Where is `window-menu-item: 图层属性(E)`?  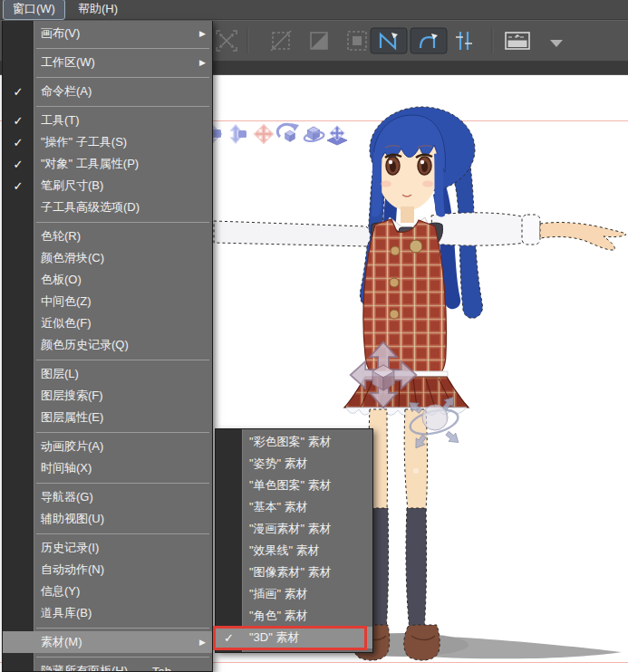
window-menu-item: 图层属性(E) is located at coordinates (107, 418).